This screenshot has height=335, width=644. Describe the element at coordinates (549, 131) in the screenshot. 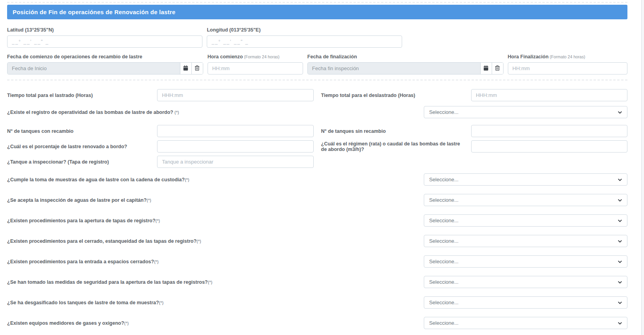

I see `tanks-without-renewal-input` at that location.